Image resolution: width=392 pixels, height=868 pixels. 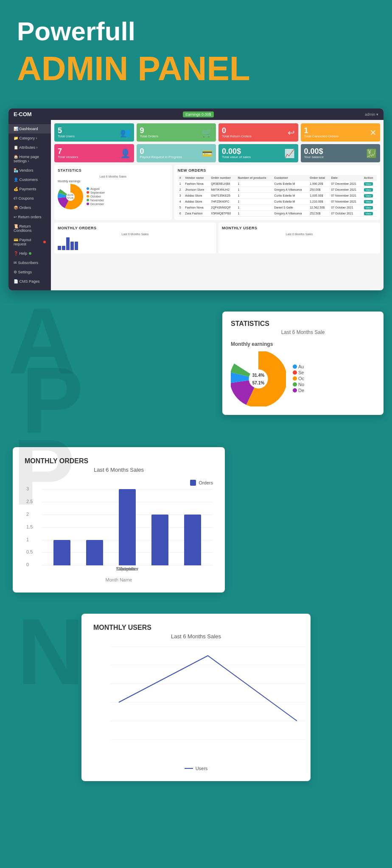 I want to click on stat-orders-label: Total Orders, so click(x=149, y=136).